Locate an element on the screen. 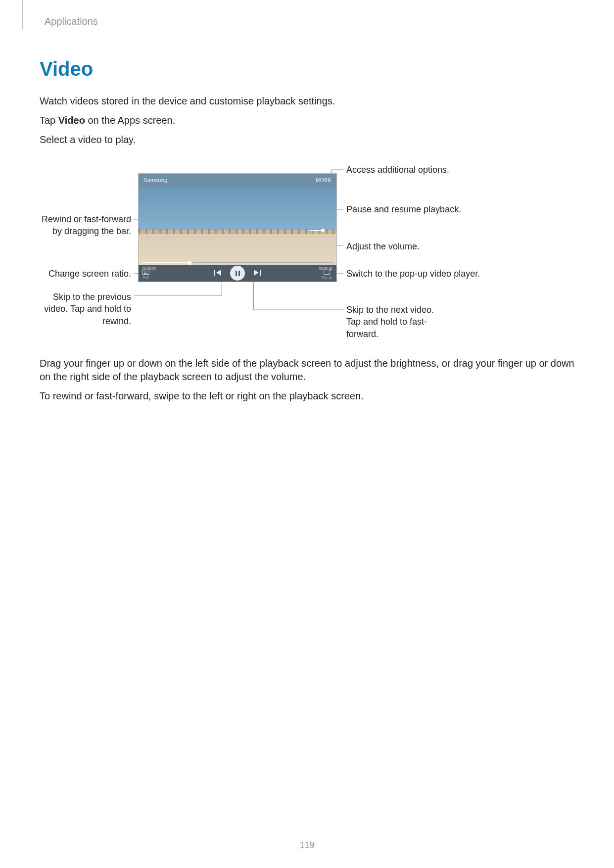  callout-screen-ratio: Change screen ratio. is located at coordinates (85, 274).